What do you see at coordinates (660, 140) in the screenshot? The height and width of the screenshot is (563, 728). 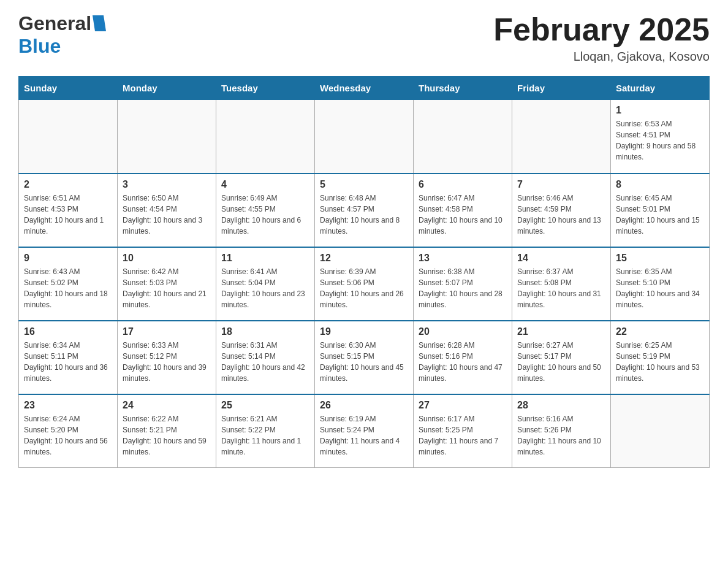 I see `day-info: Sunrise: 6:53 AMSunset: 4:51 PMDaylight:…` at bounding box center [660, 140].